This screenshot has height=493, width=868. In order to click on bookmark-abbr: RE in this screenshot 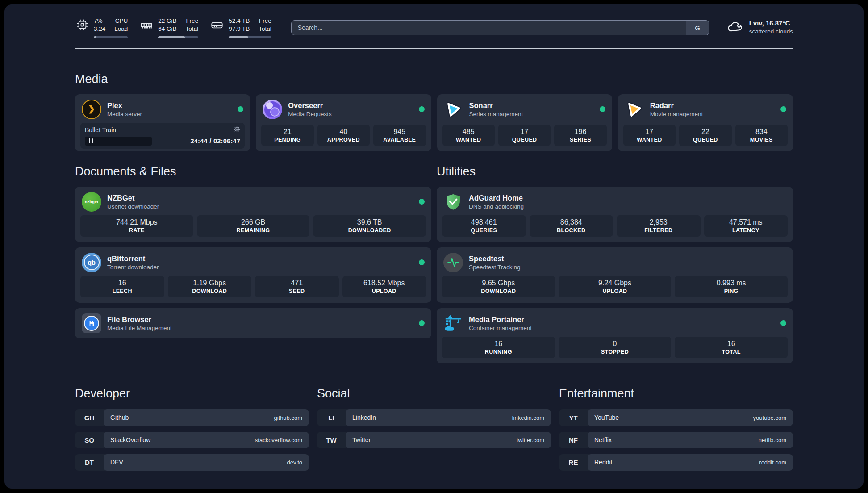, I will do `click(573, 463)`.